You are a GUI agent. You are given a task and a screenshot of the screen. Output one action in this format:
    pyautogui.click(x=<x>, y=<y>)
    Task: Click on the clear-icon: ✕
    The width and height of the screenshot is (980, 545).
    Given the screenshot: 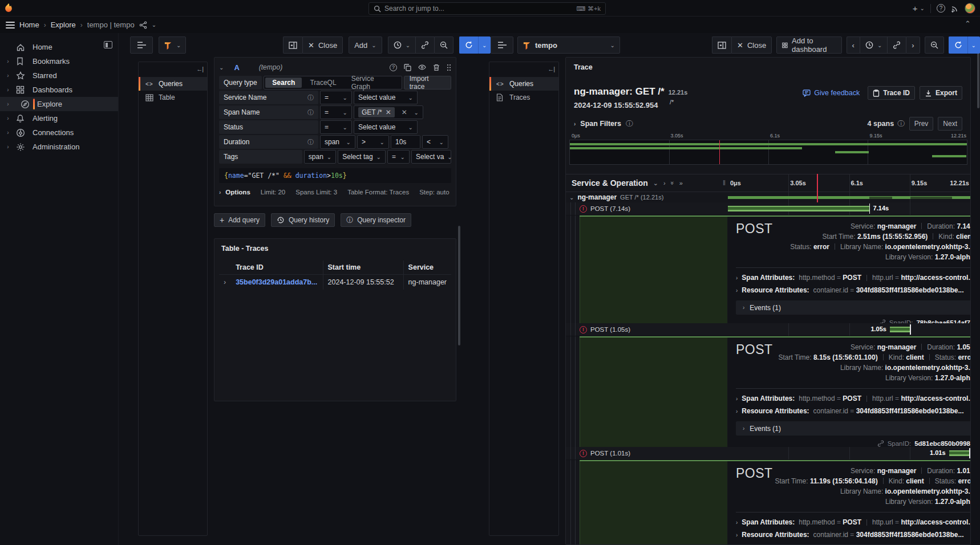 What is the action you would take?
    pyautogui.click(x=404, y=112)
    